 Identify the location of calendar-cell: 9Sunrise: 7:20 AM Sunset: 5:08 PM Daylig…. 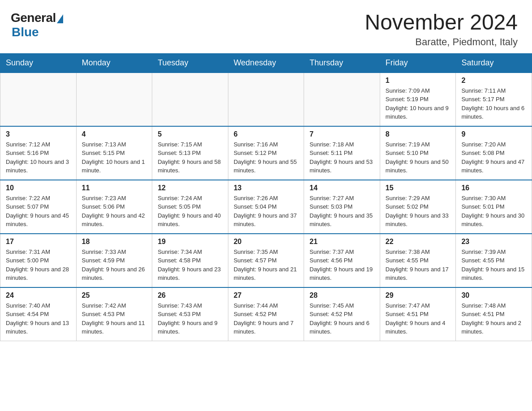
(494, 153).